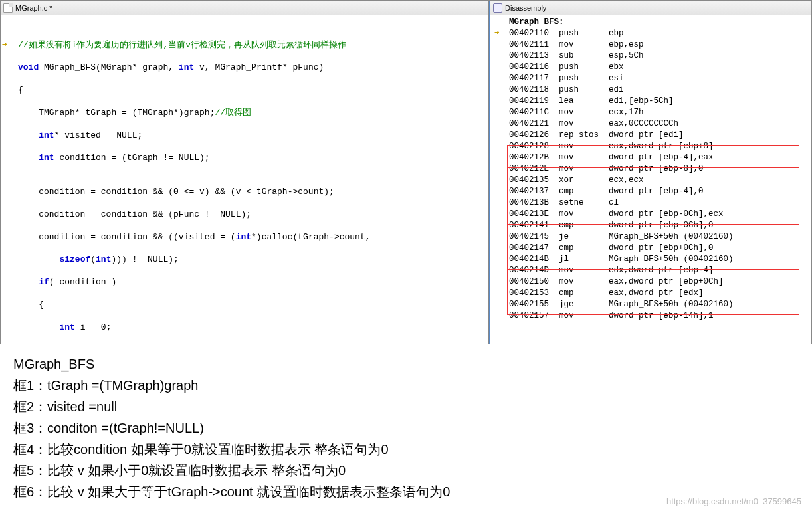 This screenshot has height=513, width=812. I want to click on note-line: 框4：比较condition 如果等于0就设置临时数据表示 整条语句为0, so click(407, 449).